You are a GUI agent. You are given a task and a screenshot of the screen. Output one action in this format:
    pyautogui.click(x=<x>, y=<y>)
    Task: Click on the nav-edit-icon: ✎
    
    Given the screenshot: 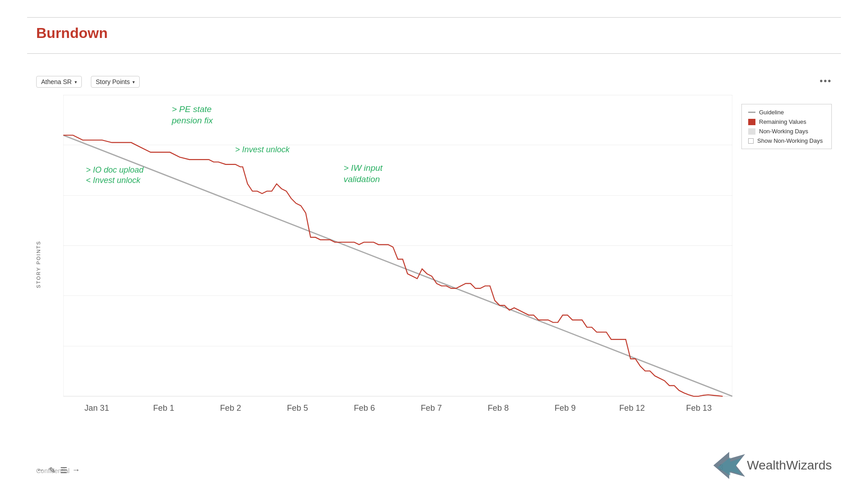 What is the action you would take?
    pyautogui.click(x=52, y=470)
    